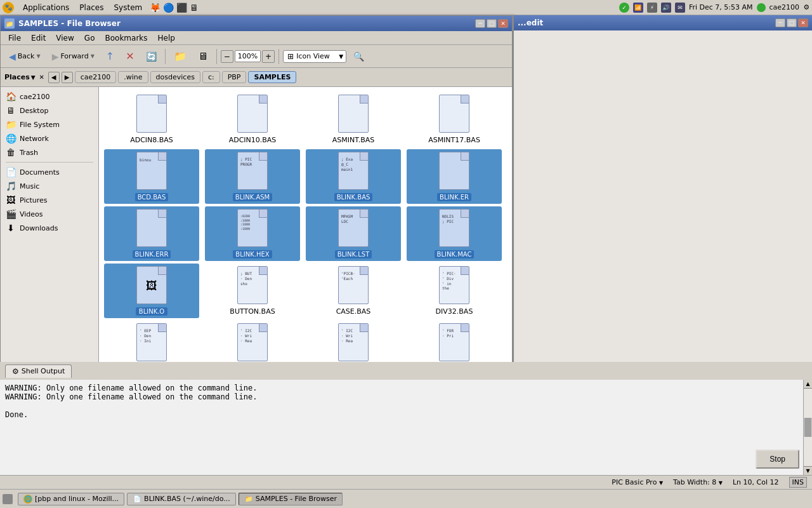  Describe the element at coordinates (67, 77) in the screenshot. I see `breadcrumb-forward-button: ▶` at that location.